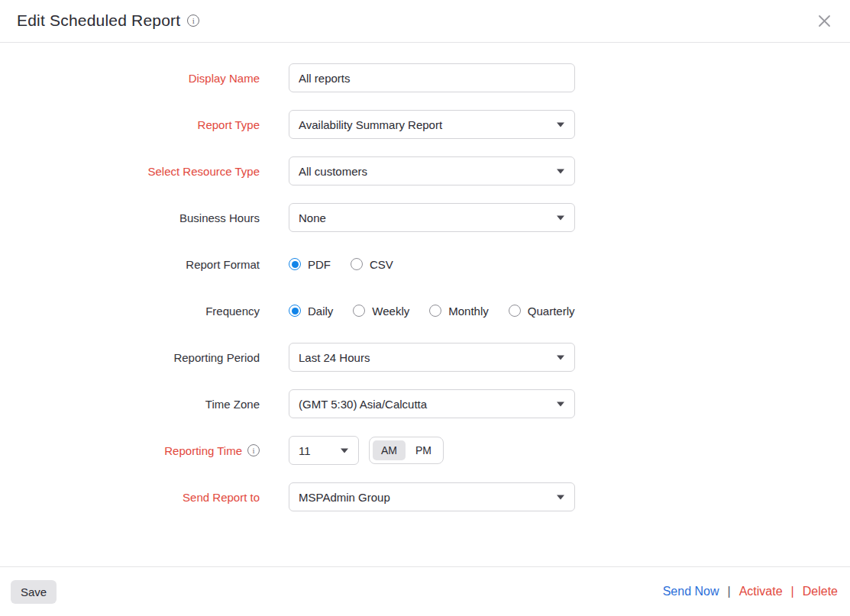 The image size is (850, 616). Describe the element at coordinates (333, 171) in the screenshot. I see `resource-type-value: All customers` at that location.